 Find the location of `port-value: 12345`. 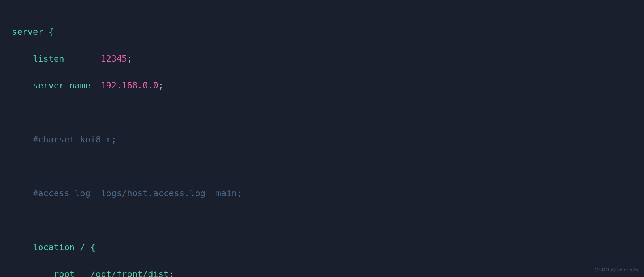

port-value: 12345 is located at coordinates (114, 58).